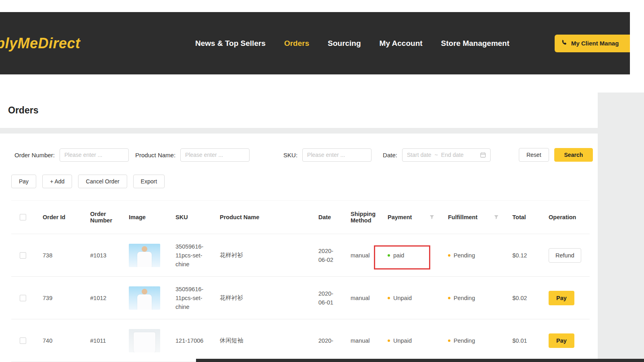 The height and width of the screenshot is (362, 644). Describe the element at coordinates (261, 340) in the screenshot. I see `product-name-value: 休闲短袖` at that location.